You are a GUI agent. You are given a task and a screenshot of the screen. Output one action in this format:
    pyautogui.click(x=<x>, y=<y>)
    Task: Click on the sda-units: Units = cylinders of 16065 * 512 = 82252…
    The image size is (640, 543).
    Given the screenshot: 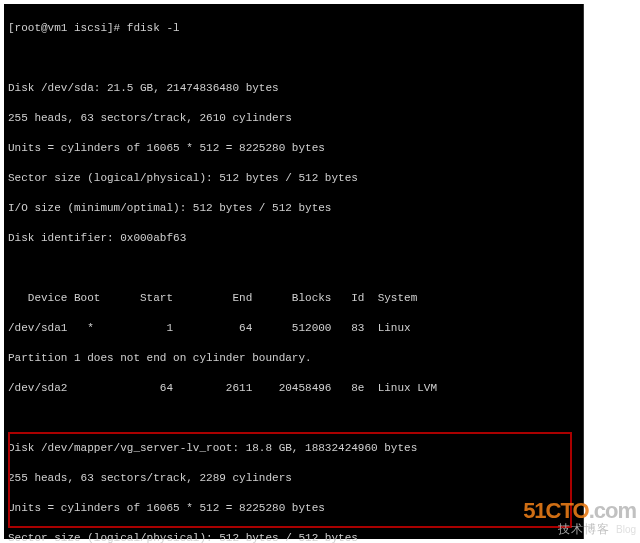 What is the action you would take?
    pyautogui.click(x=294, y=148)
    